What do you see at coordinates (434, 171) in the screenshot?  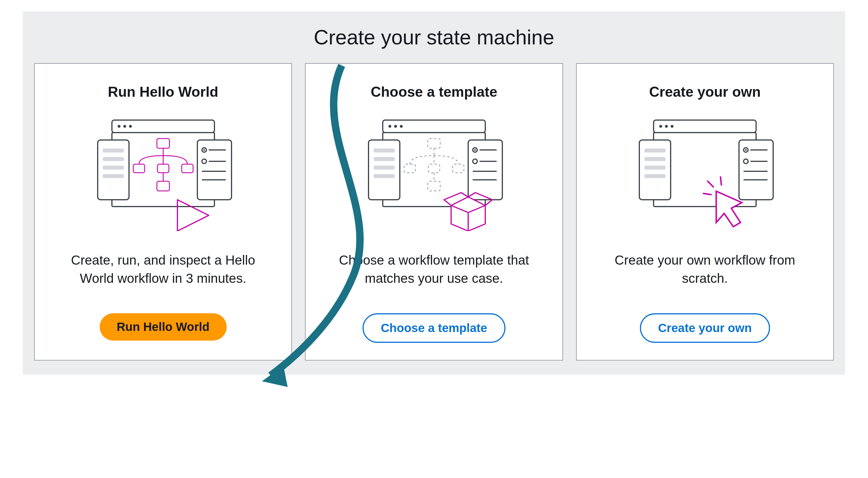 I see `template-illustration` at bounding box center [434, 171].